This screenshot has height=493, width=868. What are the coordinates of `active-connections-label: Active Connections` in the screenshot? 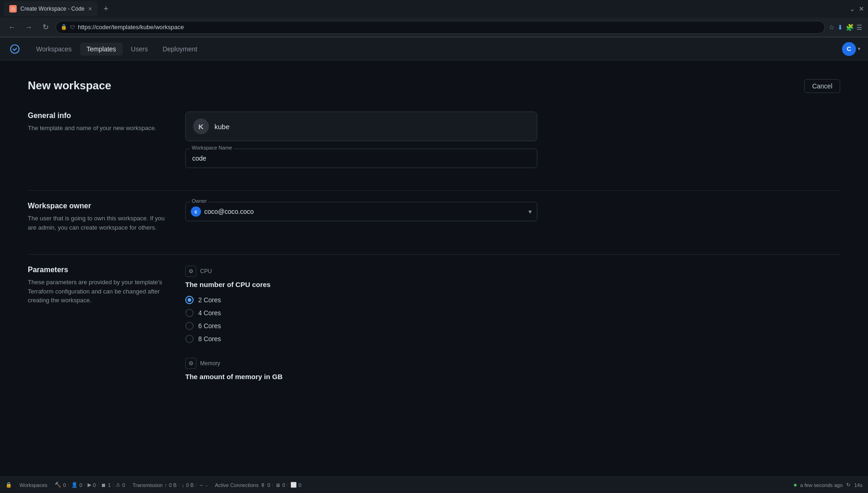 It's located at (237, 485).